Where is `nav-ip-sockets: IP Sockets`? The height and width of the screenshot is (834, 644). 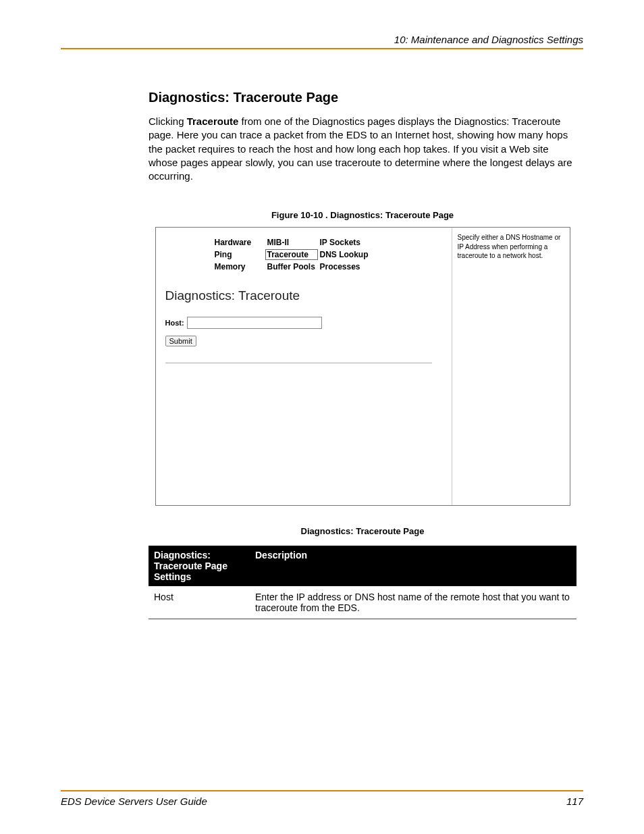
nav-ip-sockets: IP Sockets is located at coordinates (344, 242).